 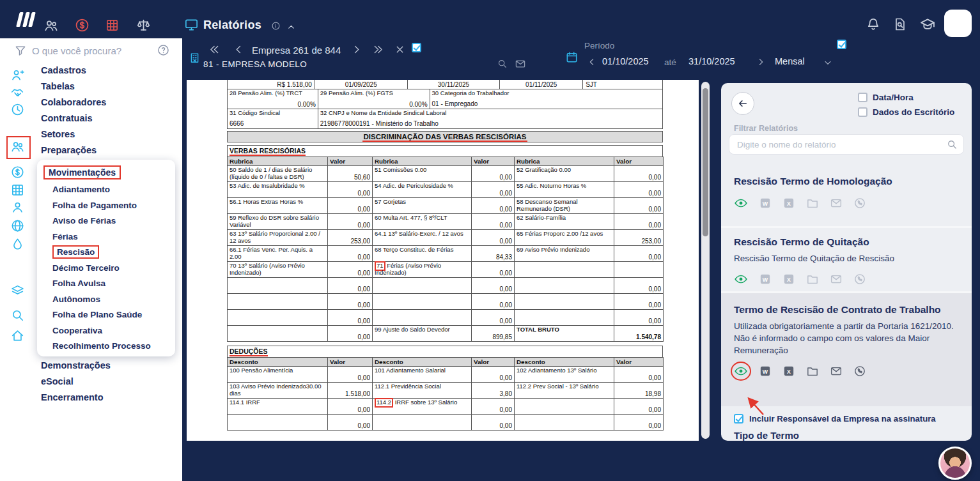 I want to click on period-start-date: 01/10/2025, so click(x=625, y=61).